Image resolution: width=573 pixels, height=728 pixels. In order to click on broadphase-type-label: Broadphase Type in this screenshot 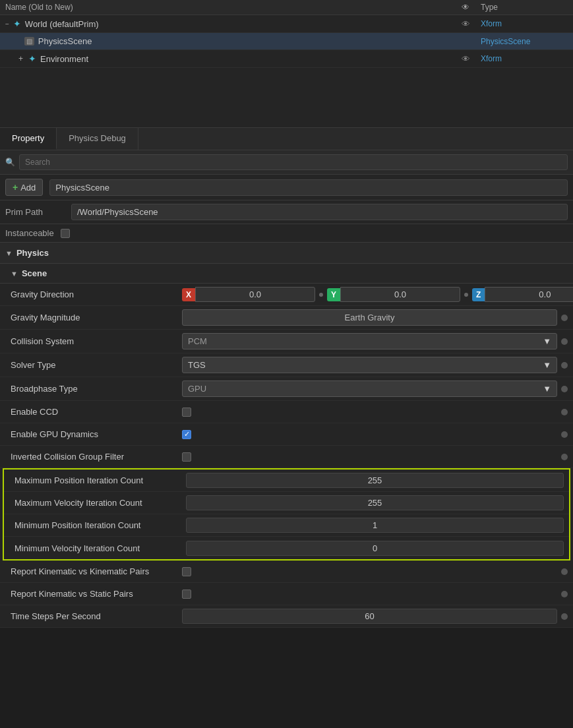, I will do `click(96, 389)`.